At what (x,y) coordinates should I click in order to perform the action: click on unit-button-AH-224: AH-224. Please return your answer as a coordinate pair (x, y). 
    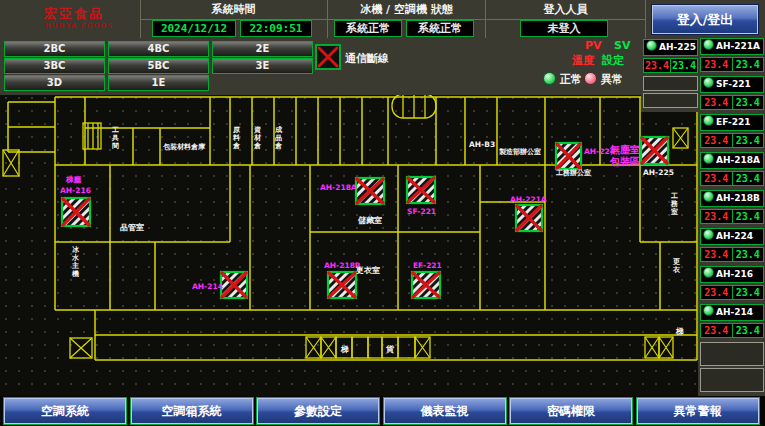
    Looking at the image, I should click on (732, 236).